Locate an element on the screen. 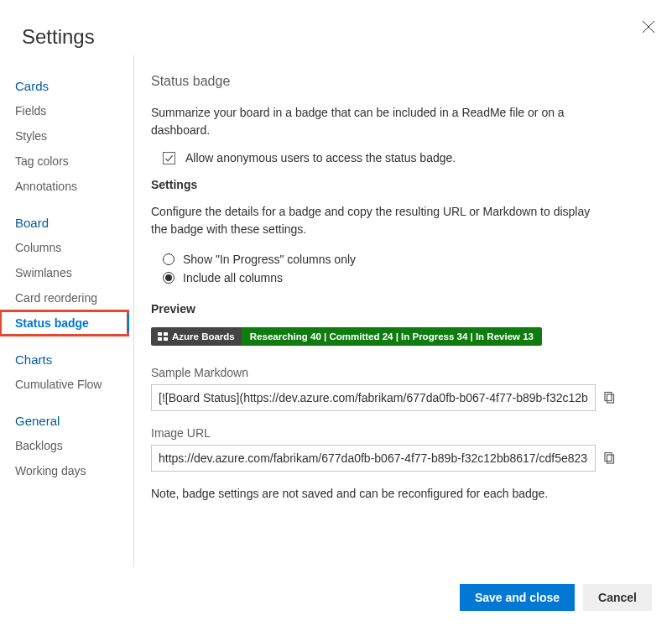 The width and height of the screenshot is (672, 626). badge-right: Researching 40 | Committed 24 | In Progr… is located at coordinates (392, 336).